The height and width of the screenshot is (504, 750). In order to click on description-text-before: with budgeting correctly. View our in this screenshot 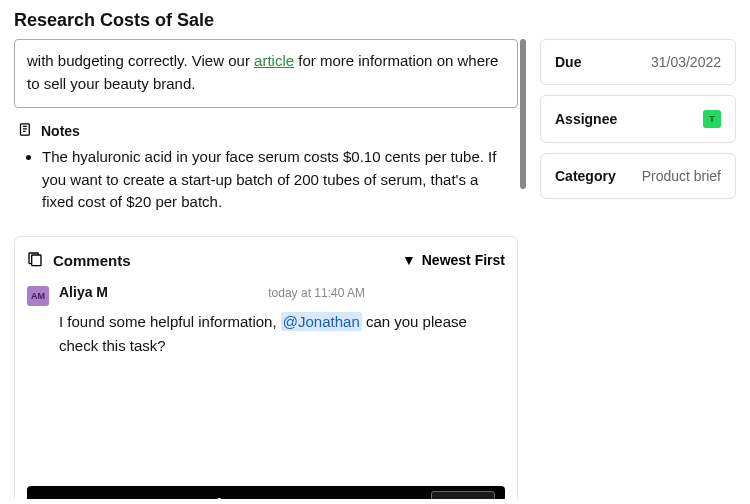, I will do `click(140, 60)`.